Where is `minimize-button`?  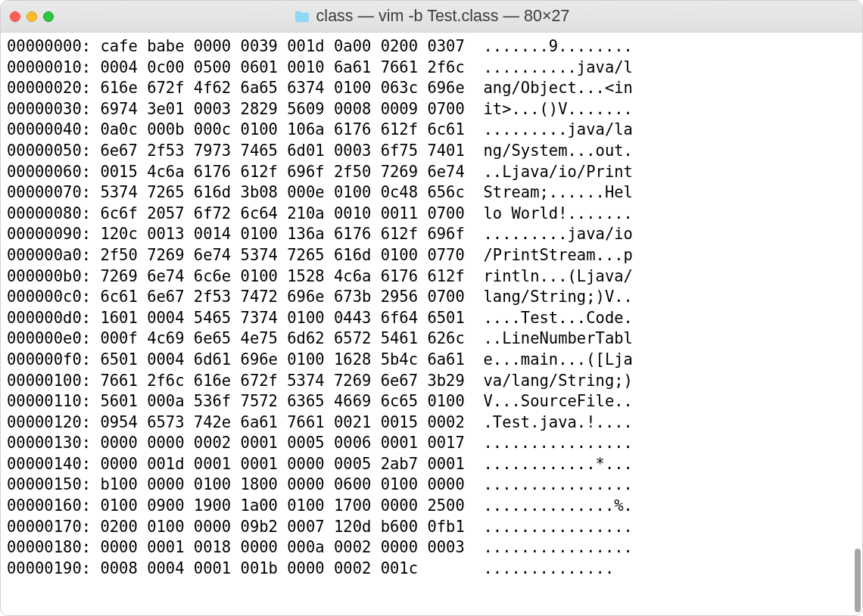 minimize-button is located at coordinates (32, 17).